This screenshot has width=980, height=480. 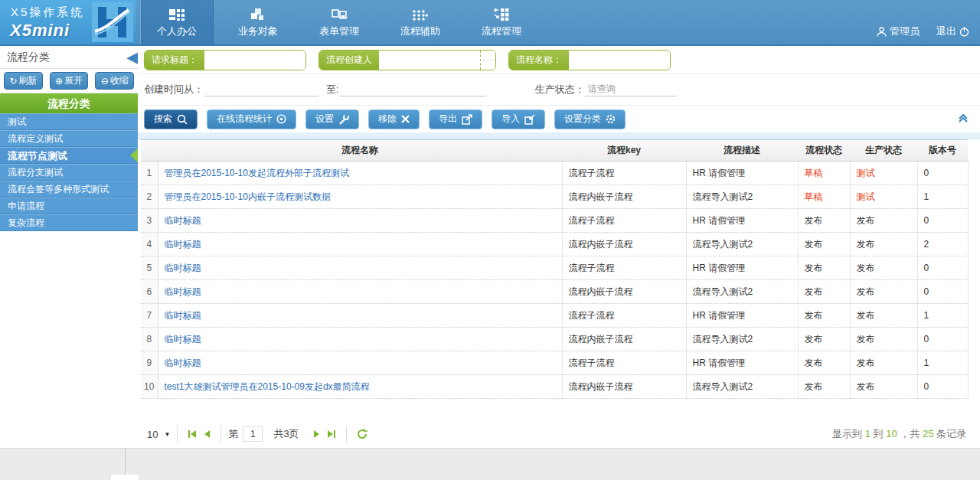 What do you see at coordinates (177, 14) in the screenshot?
I see `grid-large-icon` at bounding box center [177, 14].